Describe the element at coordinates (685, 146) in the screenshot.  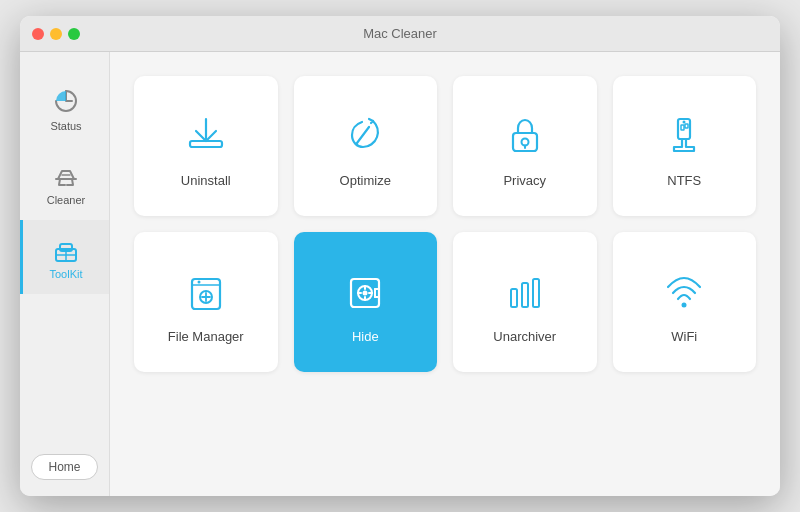
I see `tool-card-ntfs: NTFS` at that location.